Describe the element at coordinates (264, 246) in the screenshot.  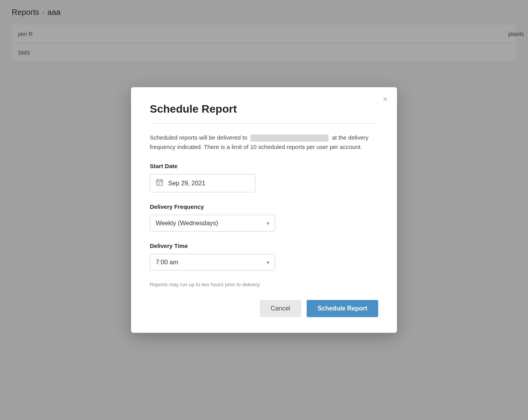
I see `delivery-time-label: Delivery Time` at that location.